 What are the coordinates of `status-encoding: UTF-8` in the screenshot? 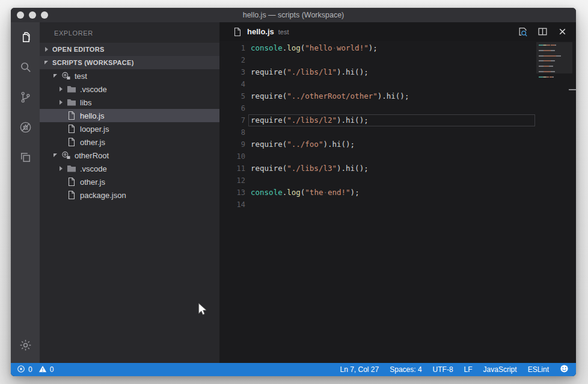 It's located at (443, 370).